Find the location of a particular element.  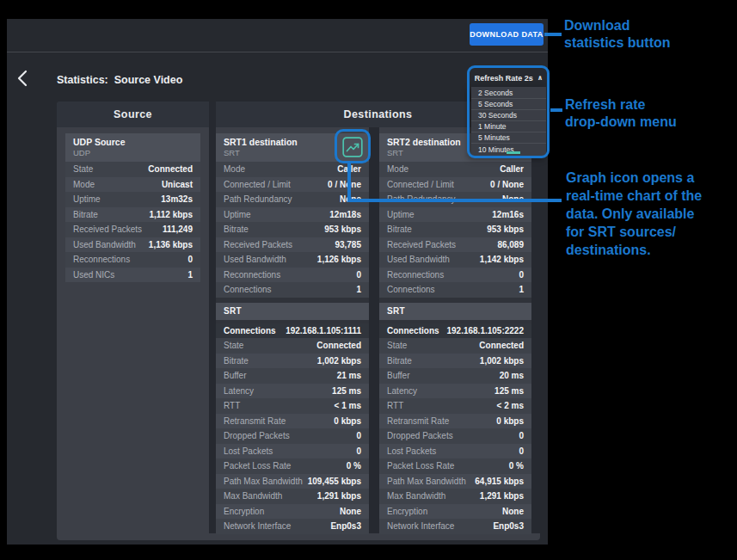

stat-label: Path Max Bandwidth is located at coordinates (427, 482).